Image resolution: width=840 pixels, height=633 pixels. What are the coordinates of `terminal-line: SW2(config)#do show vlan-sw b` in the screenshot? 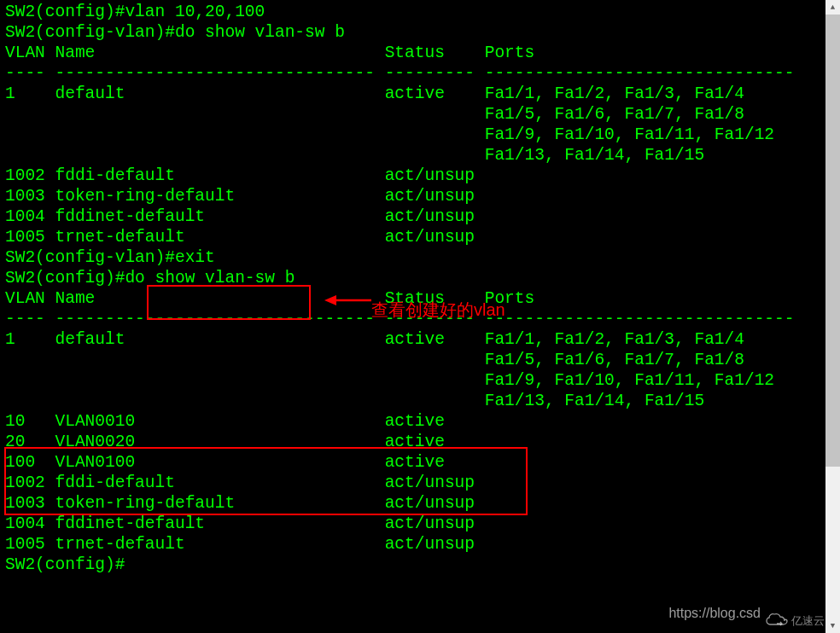 It's located at (413, 278).